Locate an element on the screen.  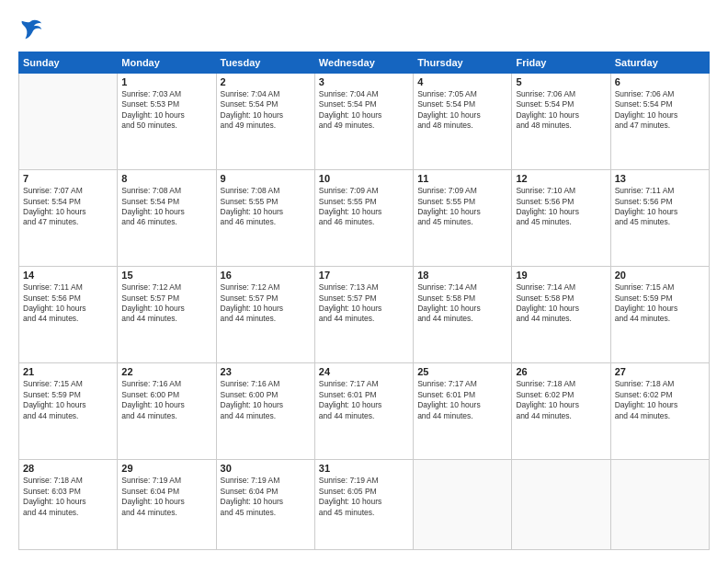
day-info: Sunrise: 7:03 AM Sunset: 5:53 PM Dayligh… is located at coordinates (166, 110).